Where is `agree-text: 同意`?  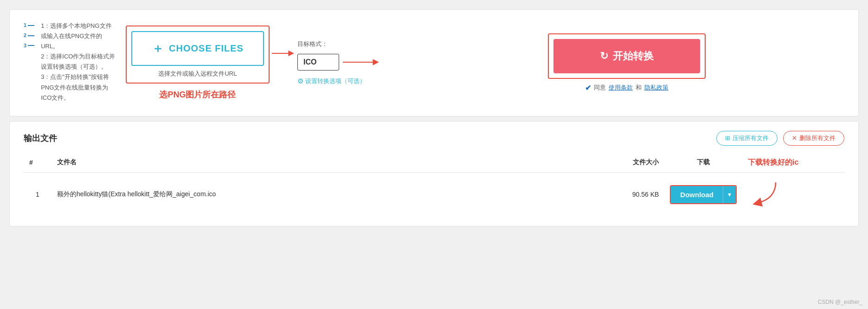 agree-text: 同意 is located at coordinates (600, 88).